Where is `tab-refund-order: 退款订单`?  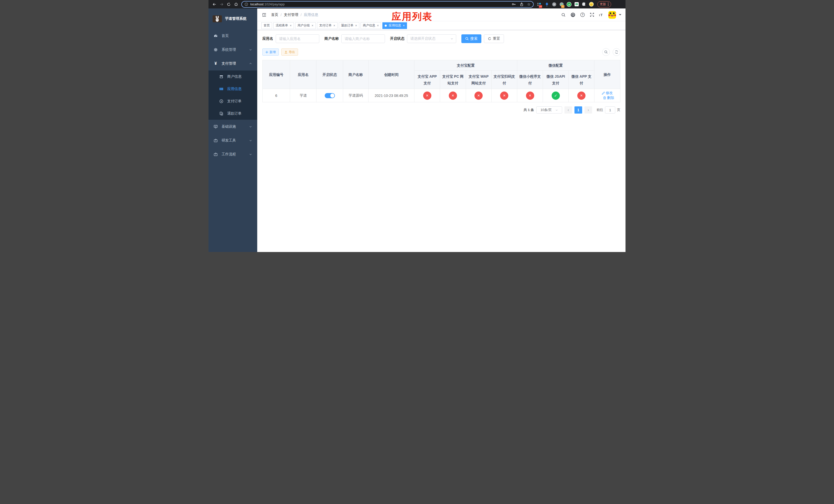 tab-refund-order: 退款订单 is located at coordinates (349, 26).